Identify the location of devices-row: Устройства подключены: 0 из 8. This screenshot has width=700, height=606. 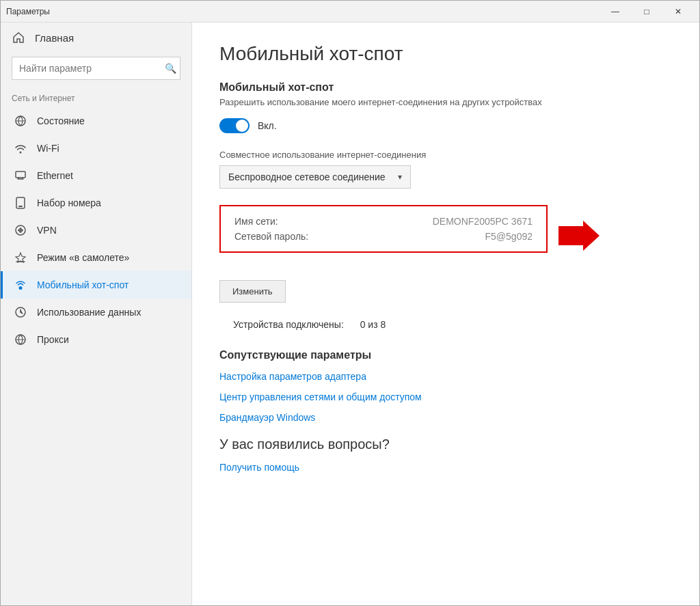
(446, 325).